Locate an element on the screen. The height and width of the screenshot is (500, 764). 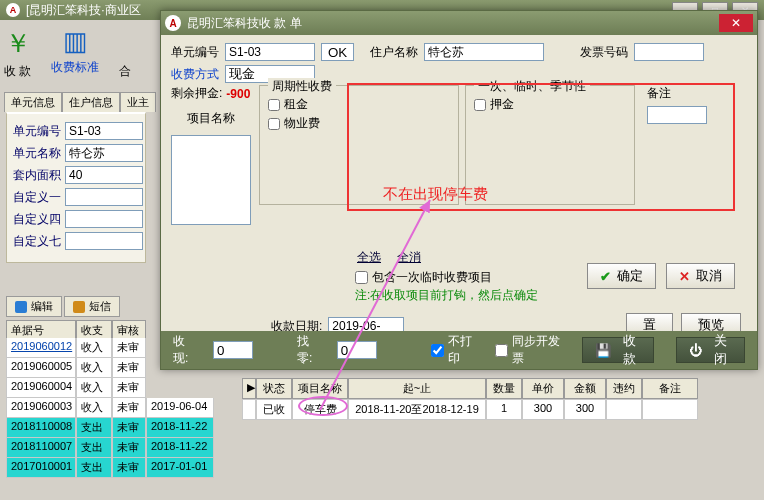
sync-invoice-check: 同步开发票 is located at coordinates (532, 350).